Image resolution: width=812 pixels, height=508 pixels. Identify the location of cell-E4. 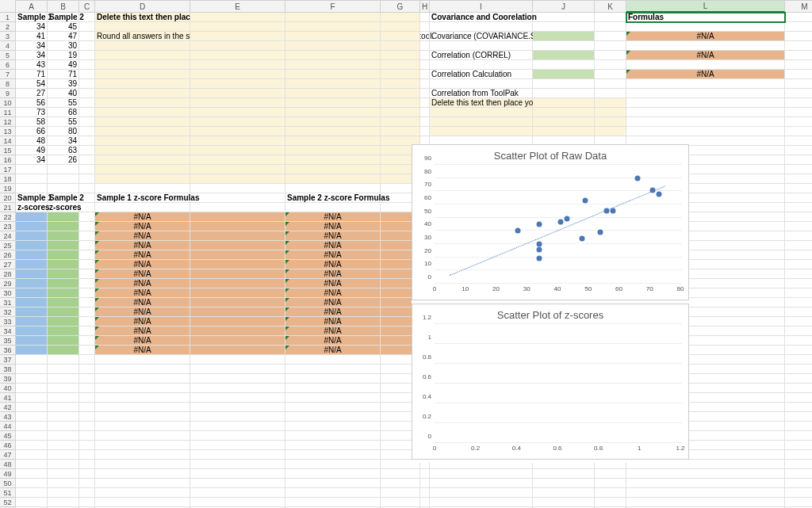
(238, 46).